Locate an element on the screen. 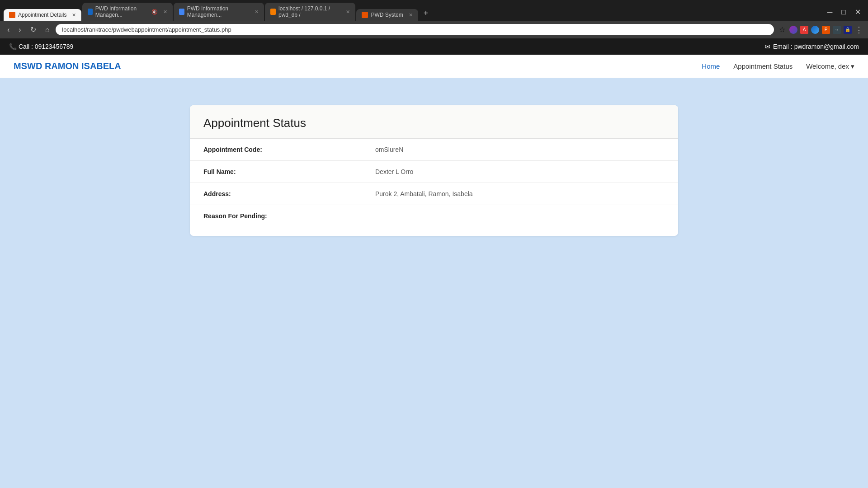 Image resolution: width=868 pixels, height=488 pixels. phone-label: Call : 09123456789 is located at coordinates (46, 47).